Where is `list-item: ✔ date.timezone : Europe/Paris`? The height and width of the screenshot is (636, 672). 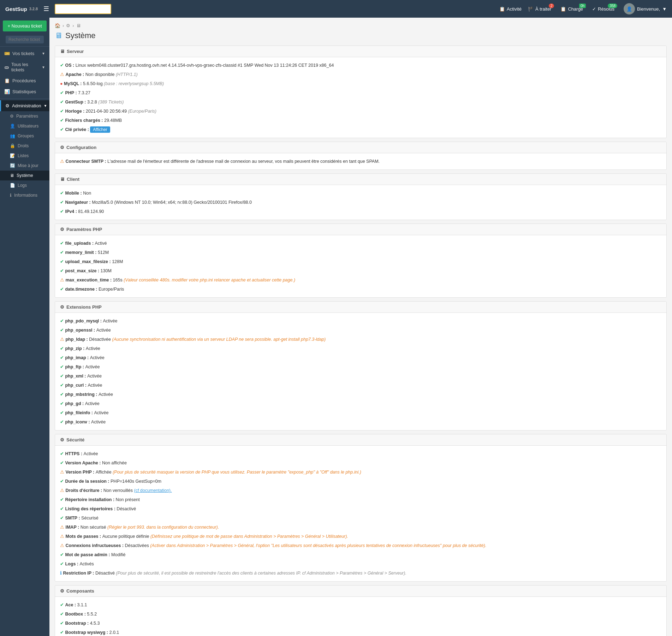
list-item: ✔ date.timezone : Europe/Paris is located at coordinates (361, 289).